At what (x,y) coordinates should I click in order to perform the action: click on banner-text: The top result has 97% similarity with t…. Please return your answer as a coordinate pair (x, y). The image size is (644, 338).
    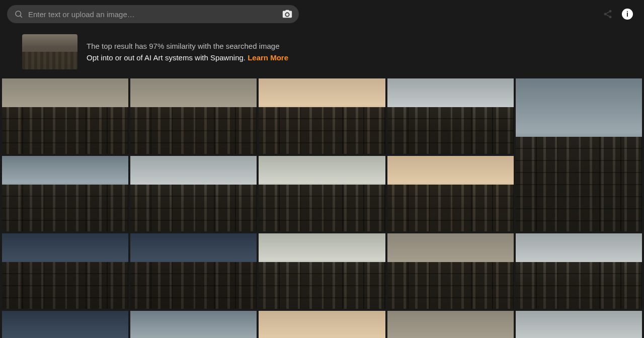
    Looking at the image, I should click on (187, 52).